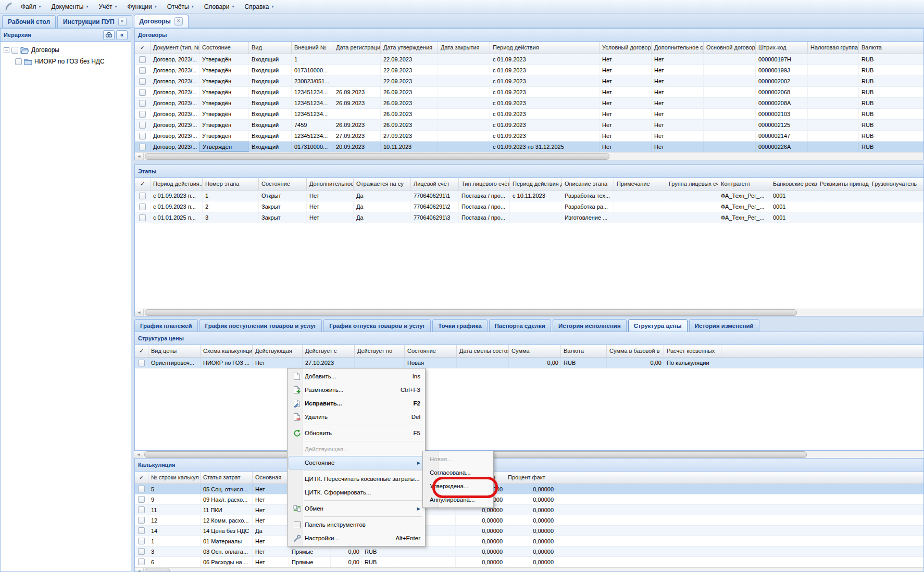 The height and width of the screenshot is (572, 924). What do you see at coordinates (356, 403) in the screenshot?
I see `context-menu-item: Исправить...F2` at bounding box center [356, 403].